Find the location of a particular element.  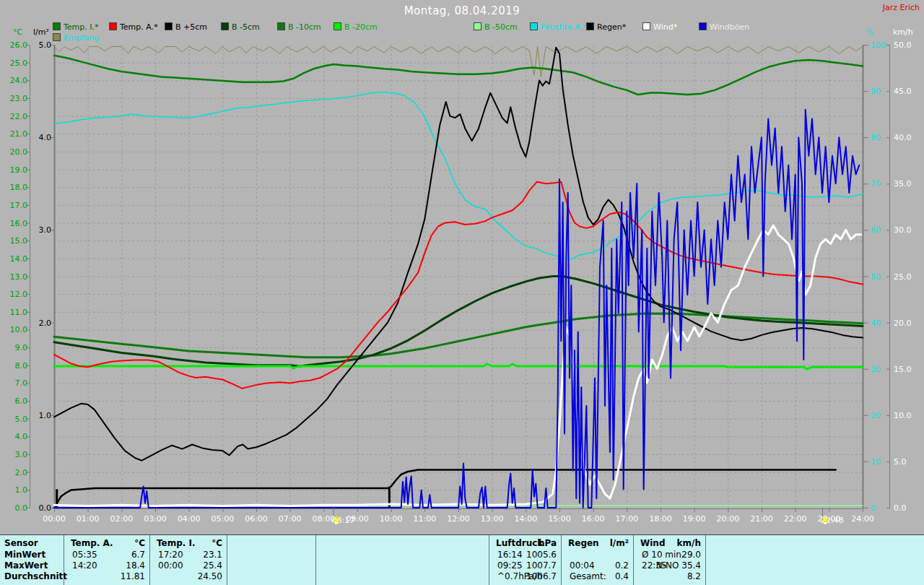

tick-percent: 20 is located at coordinates (876, 415).